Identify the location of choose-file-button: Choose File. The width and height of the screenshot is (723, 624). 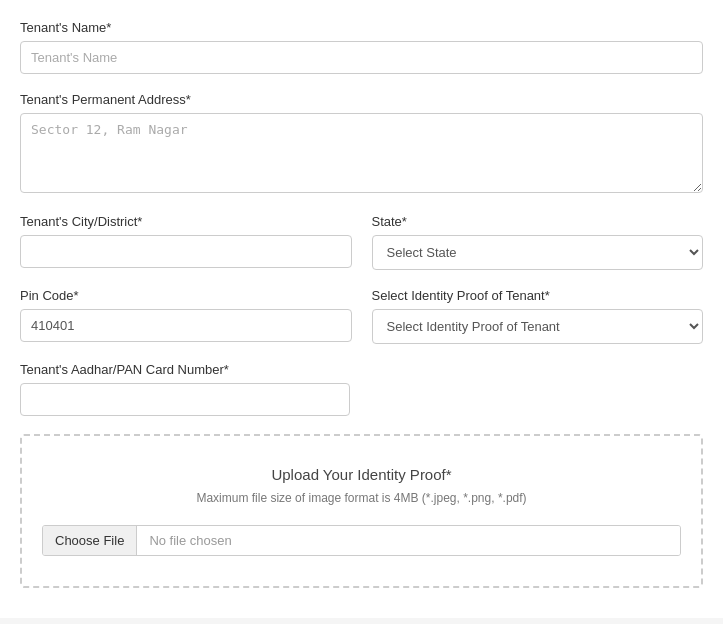
(90, 540).